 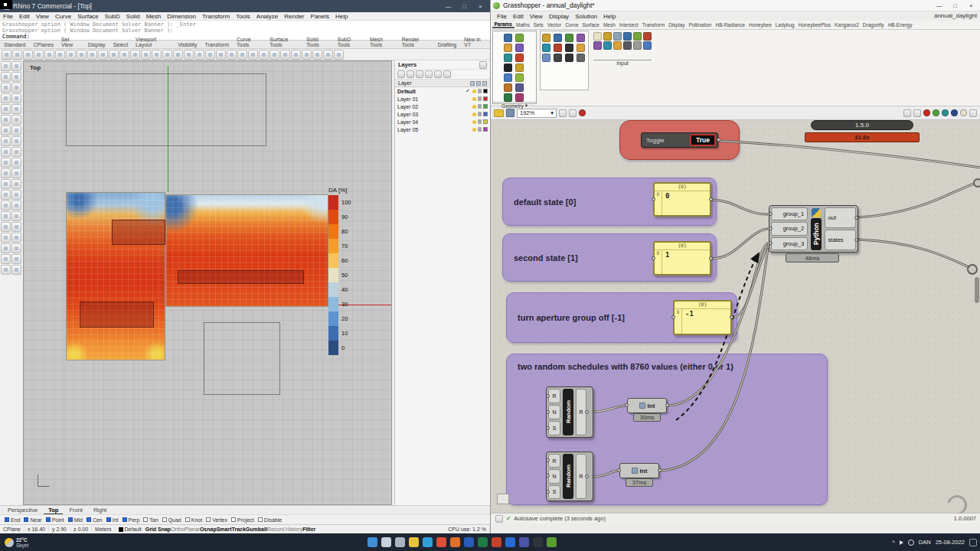 I want to click on selection-filter-icon, so click(x=17, y=66).